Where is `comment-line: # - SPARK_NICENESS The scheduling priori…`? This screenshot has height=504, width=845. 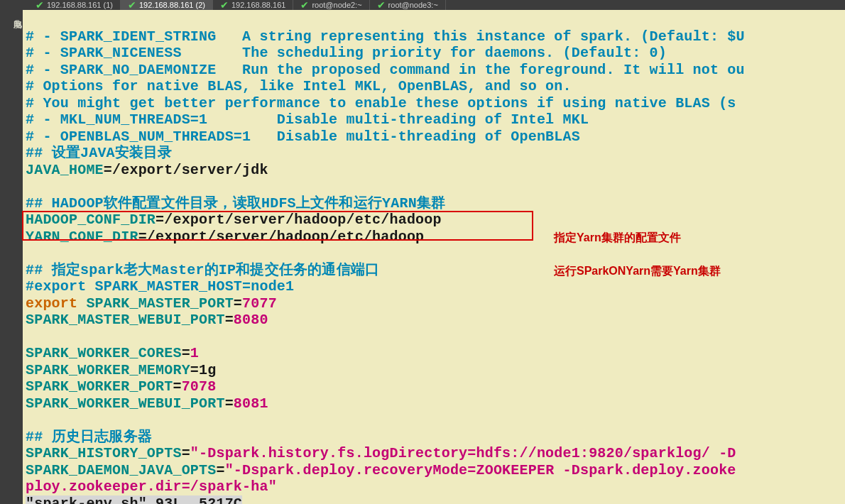
comment-line: # - SPARK_NICENESS The scheduling priori… is located at coordinates (347, 53).